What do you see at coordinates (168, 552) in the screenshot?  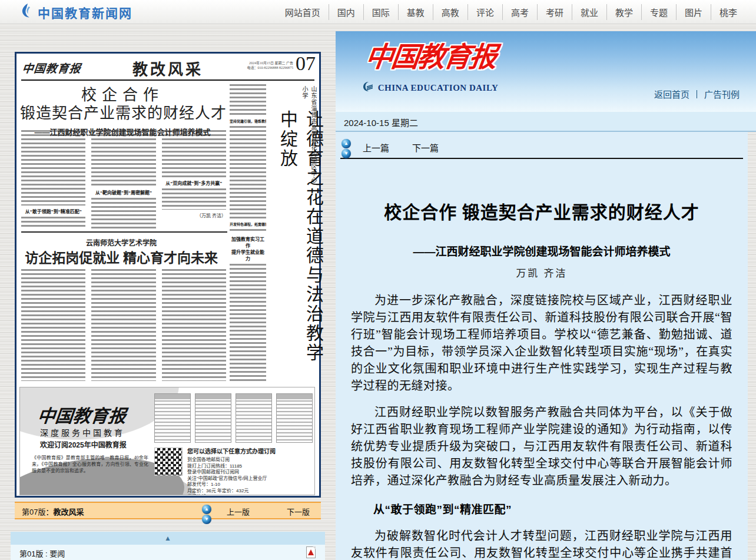 I see `page-list-item-01: 第01版 : 要闻` at bounding box center [168, 552].